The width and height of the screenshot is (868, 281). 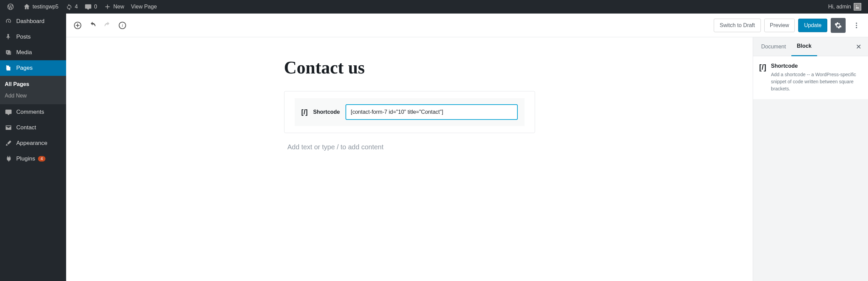 What do you see at coordinates (816, 66) in the screenshot?
I see `block-panel-title: Shortcode` at bounding box center [816, 66].